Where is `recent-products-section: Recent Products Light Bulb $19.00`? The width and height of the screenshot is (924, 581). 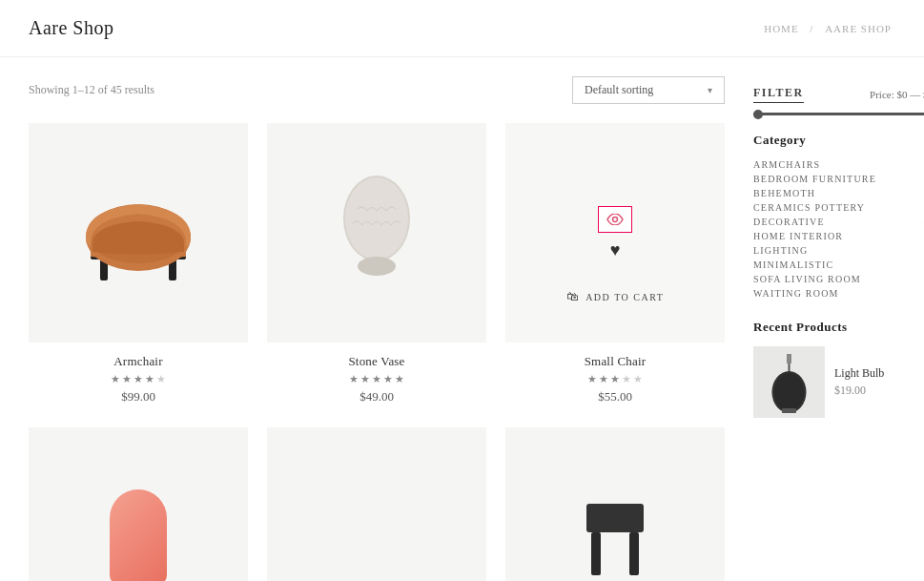
recent-products-section: Recent Products Light Bulb $19.00 is located at coordinates (839, 368).